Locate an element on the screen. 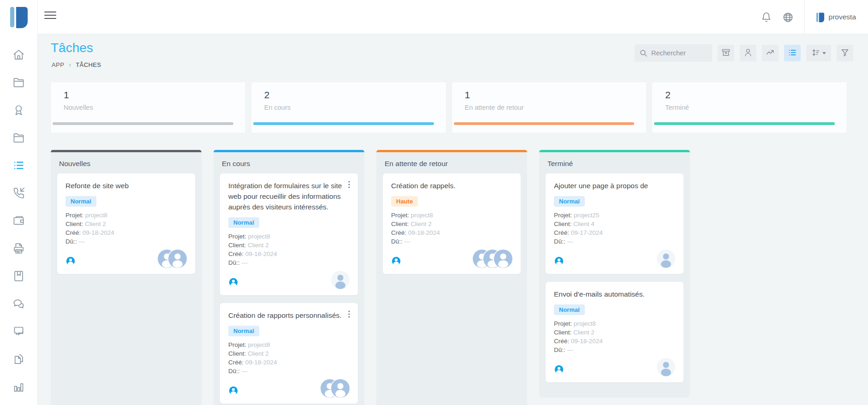  folder-icon is located at coordinates (18, 83).